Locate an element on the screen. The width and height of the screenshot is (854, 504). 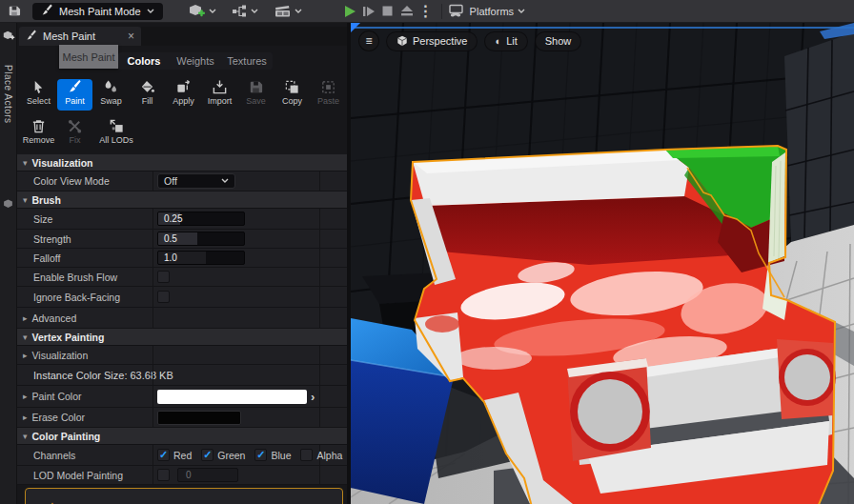
row-brush-falloff: Falloff 1.0 is located at coordinates (184, 258).